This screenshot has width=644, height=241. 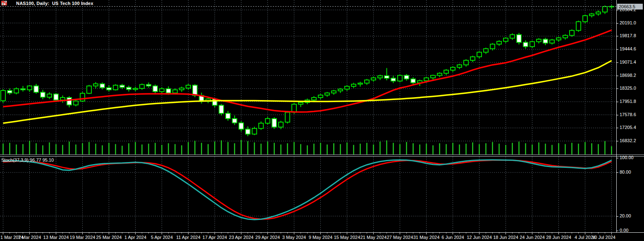 What do you see at coordinates (308, 147) in the screenshot?
I see `volume-bars` at bounding box center [308, 147].